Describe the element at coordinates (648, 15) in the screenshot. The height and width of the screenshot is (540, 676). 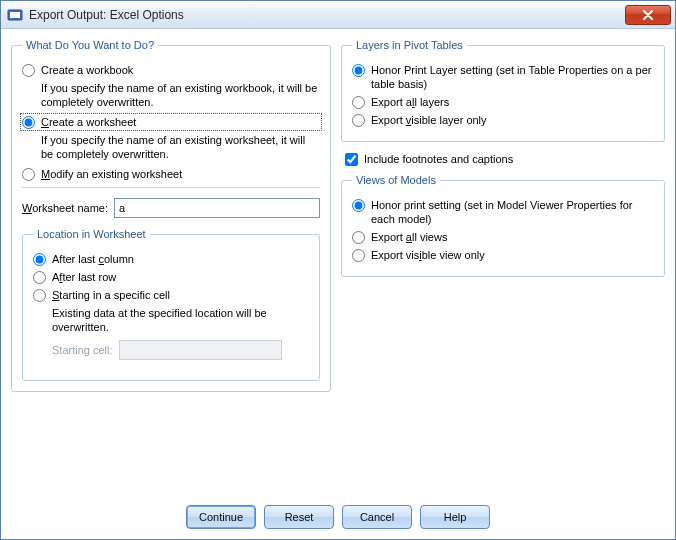
I see `close-icon` at that location.